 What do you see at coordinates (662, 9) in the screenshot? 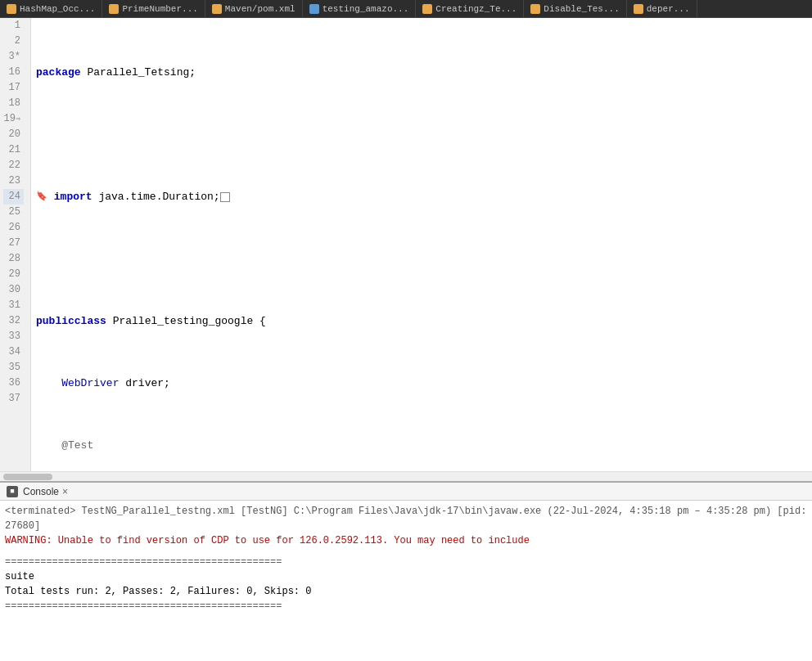
I see `tab-deper: deper...` at bounding box center [662, 9].